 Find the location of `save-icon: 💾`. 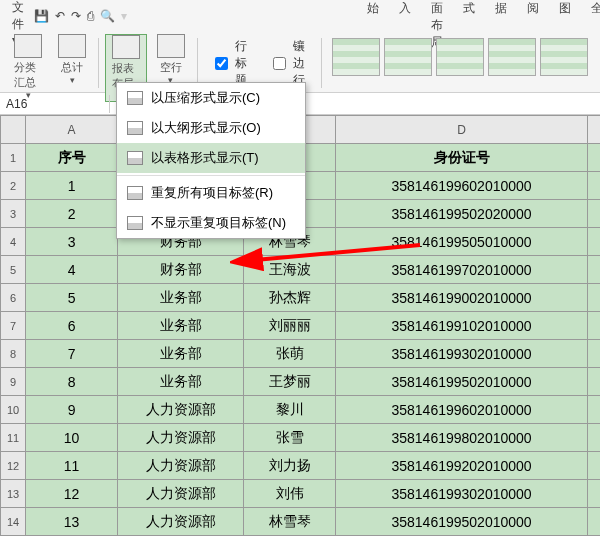

save-icon: 💾 is located at coordinates (42, 16).